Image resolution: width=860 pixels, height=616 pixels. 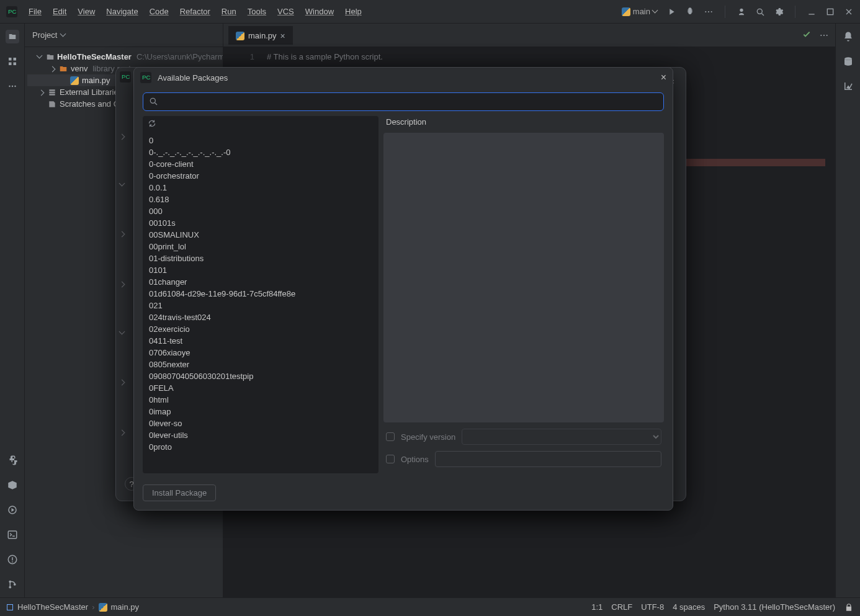 I want to click on run-configuration-selector: main, so click(x=640, y=11).